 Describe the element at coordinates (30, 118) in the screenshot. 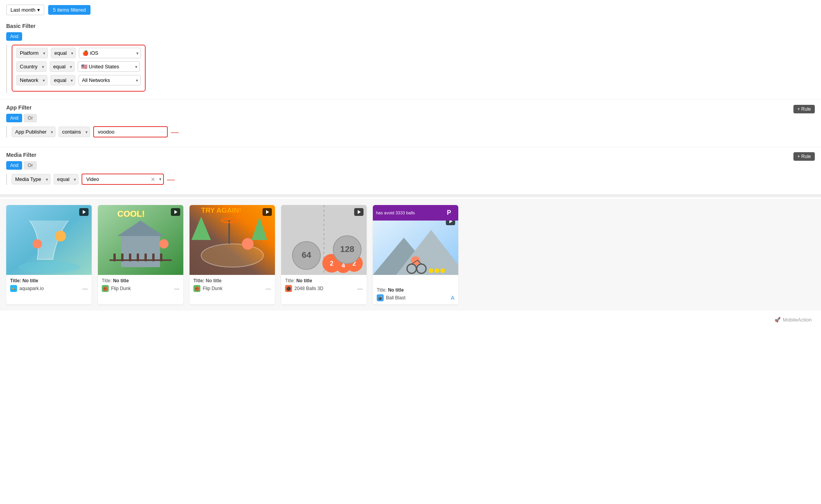

I see `app-or-button: Or` at that location.